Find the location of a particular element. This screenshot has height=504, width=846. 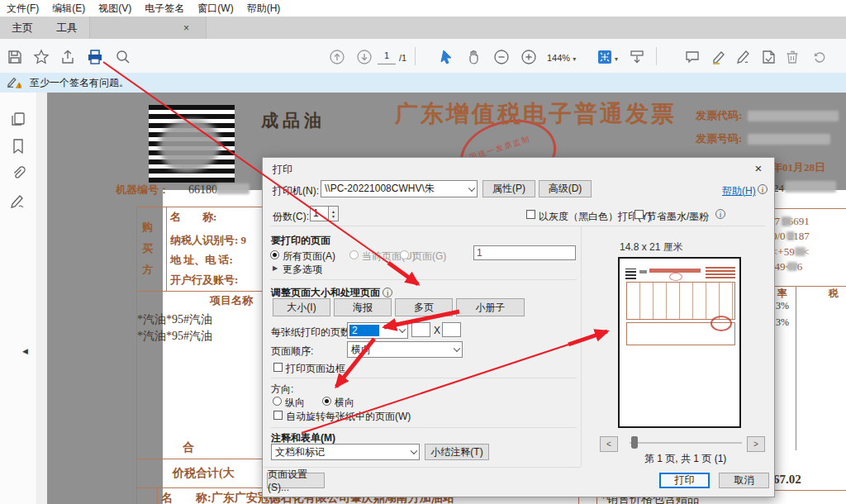

tab-document-title-redacted is located at coordinates (137, 28).